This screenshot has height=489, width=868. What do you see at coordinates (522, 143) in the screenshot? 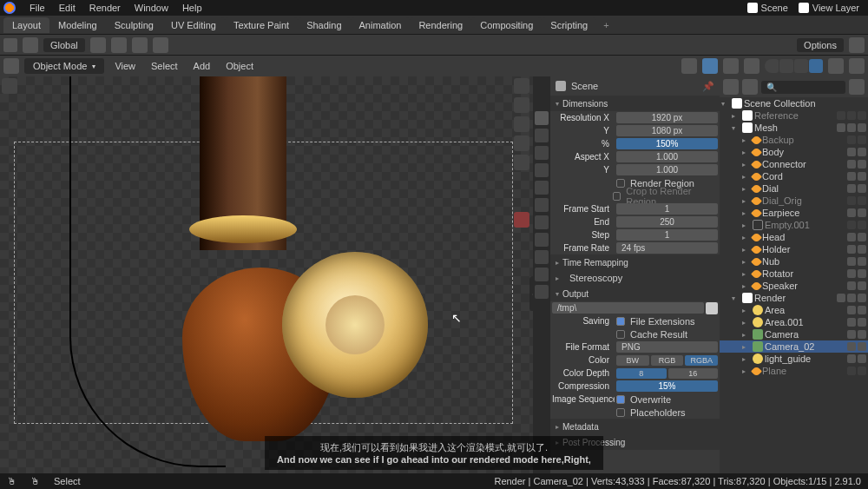
I see `camera-view-icon` at bounding box center [522, 143].